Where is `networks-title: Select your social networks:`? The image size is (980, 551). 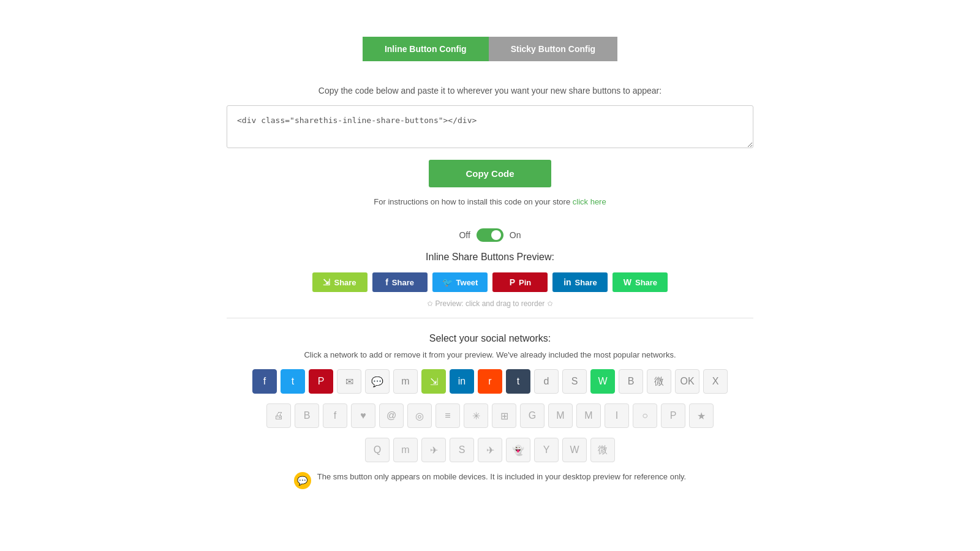 networks-title: Select your social networks: is located at coordinates (490, 339).